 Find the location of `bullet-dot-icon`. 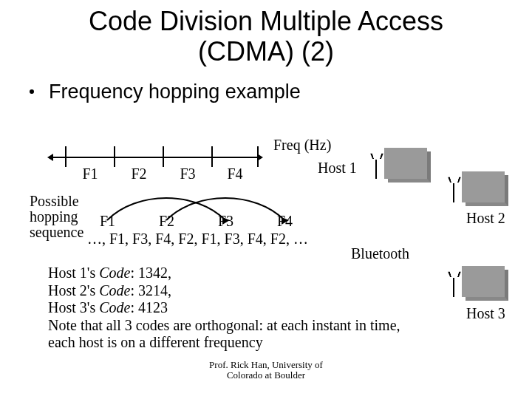

bullet-dot-icon is located at coordinates (32, 92).